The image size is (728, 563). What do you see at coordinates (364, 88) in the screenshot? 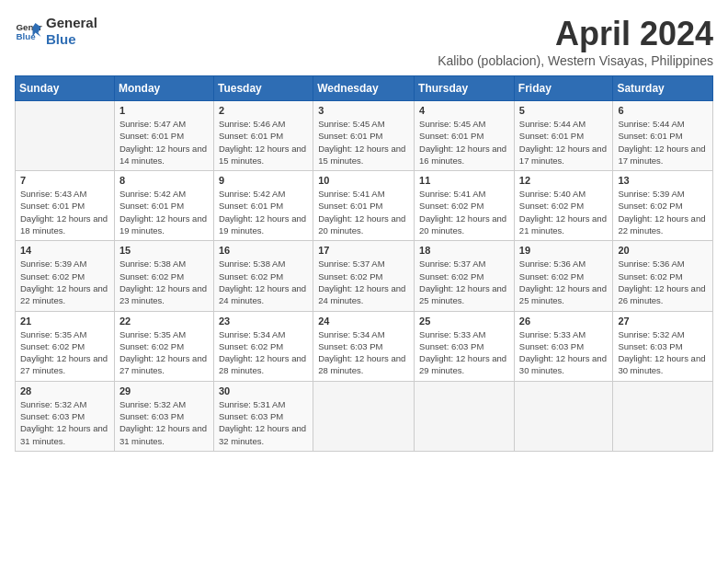
I see `calendar-header-row: SundayMondayTuesdayWednesdayThursdayFrid…` at bounding box center [364, 88].